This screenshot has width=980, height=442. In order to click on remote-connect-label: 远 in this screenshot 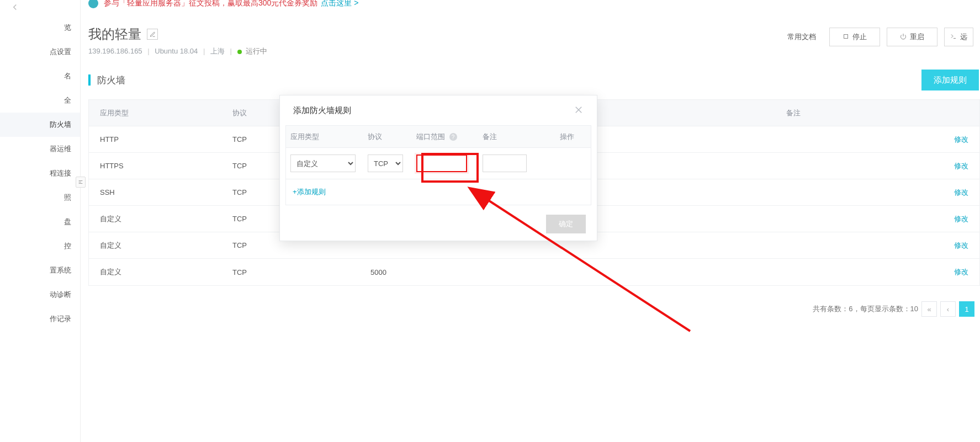, I will do `click(964, 37)`.